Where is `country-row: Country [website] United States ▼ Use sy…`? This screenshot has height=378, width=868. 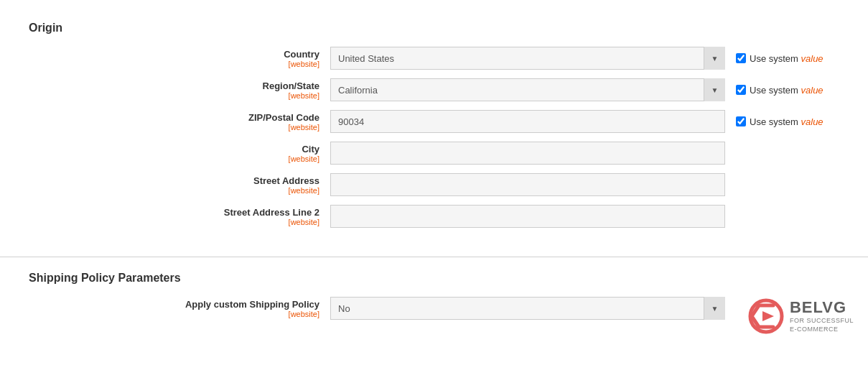
country-row: Country [website] United States ▼ Use sy… is located at coordinates (434, 58).